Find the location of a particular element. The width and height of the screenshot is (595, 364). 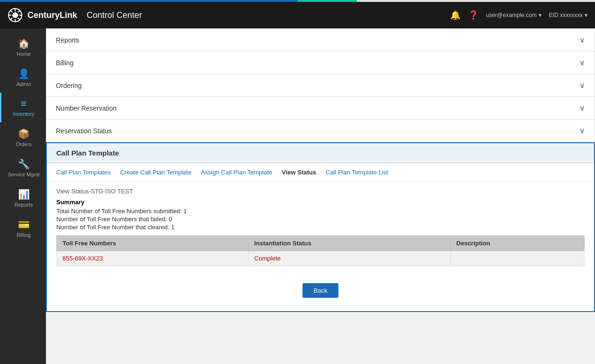

summary-total: Total Number of Toll Free Numbers submit… is located at coordinates (320, 211).